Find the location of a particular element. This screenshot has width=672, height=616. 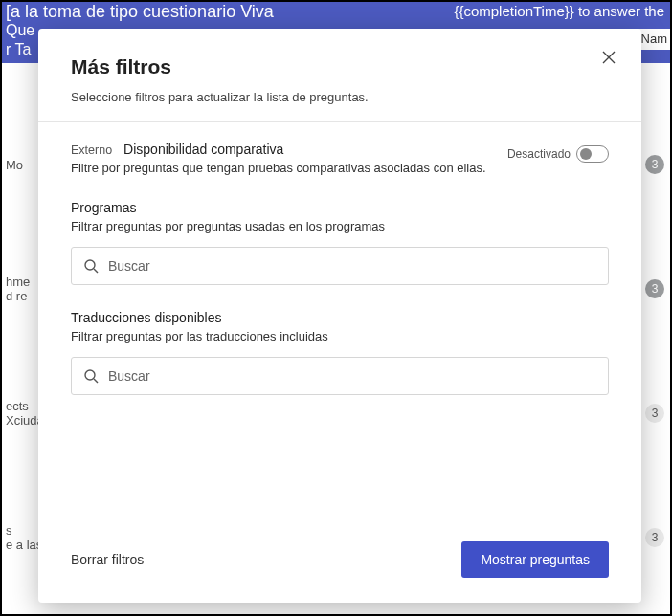

clear-filters-button: Borrar filtros is located at coordinates (107, 560).